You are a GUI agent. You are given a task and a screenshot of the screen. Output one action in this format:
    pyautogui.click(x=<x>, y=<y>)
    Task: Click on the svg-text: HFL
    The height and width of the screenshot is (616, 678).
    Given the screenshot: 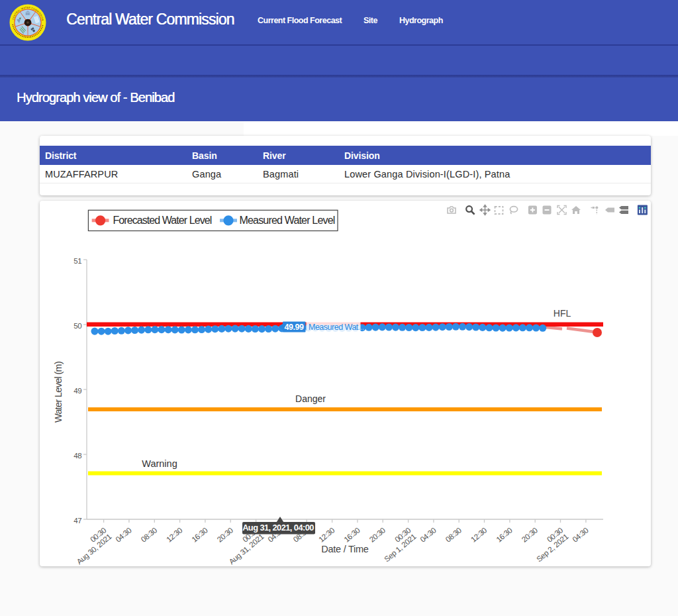 What is the action you would take?
    pyautogui.click(x=563, y=313)
    